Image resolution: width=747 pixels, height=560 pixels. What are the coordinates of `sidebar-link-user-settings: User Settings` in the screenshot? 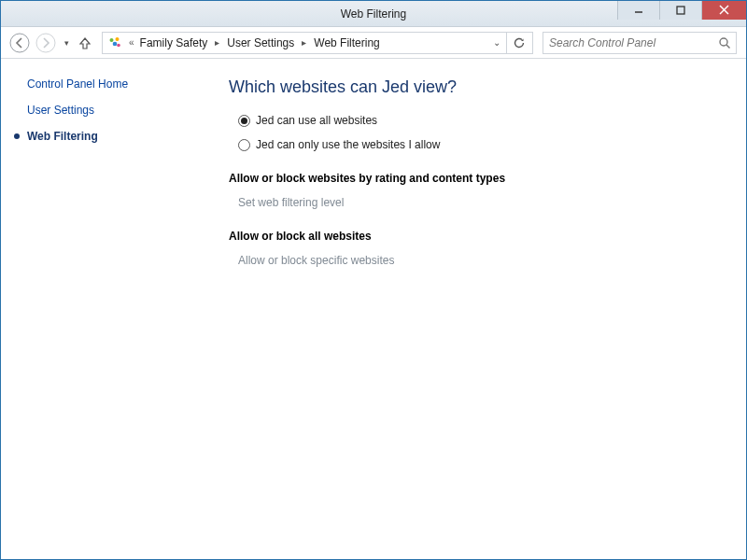 It's located at (113, 110).